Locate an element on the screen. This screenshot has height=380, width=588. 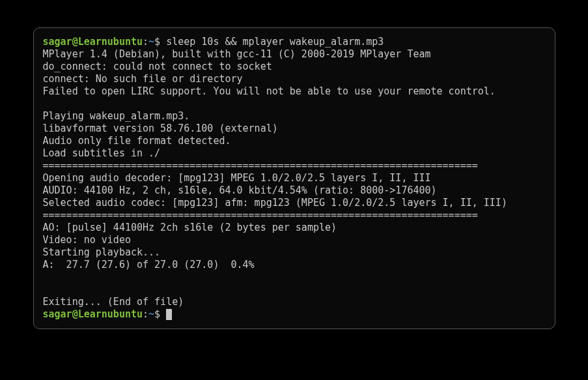
output-line: AUDIO: 44100 Hz, 2 ch, s16le, 64.0 kbit/… is located at coordinates (240, 190).